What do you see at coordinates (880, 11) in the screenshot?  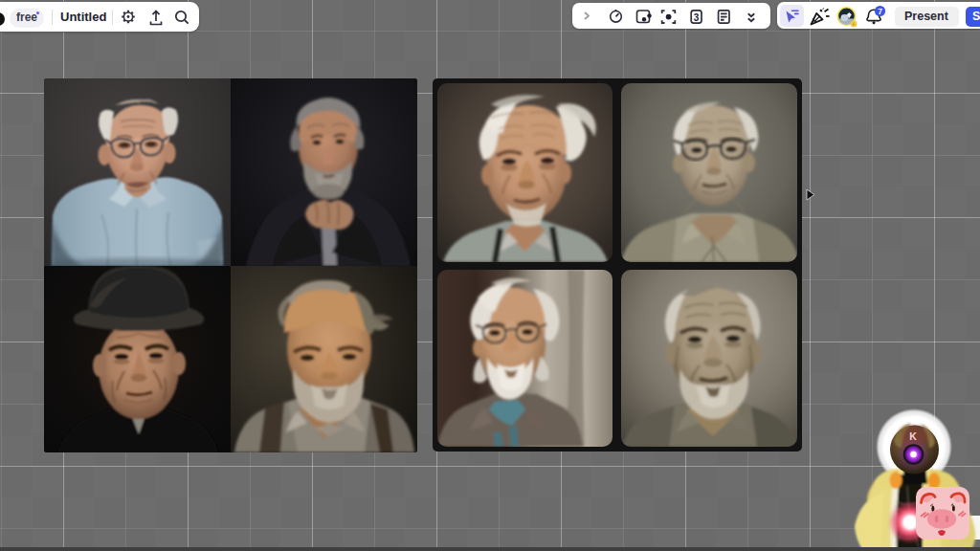 I see `svg-text: 7` at bounding box center [880, 11].